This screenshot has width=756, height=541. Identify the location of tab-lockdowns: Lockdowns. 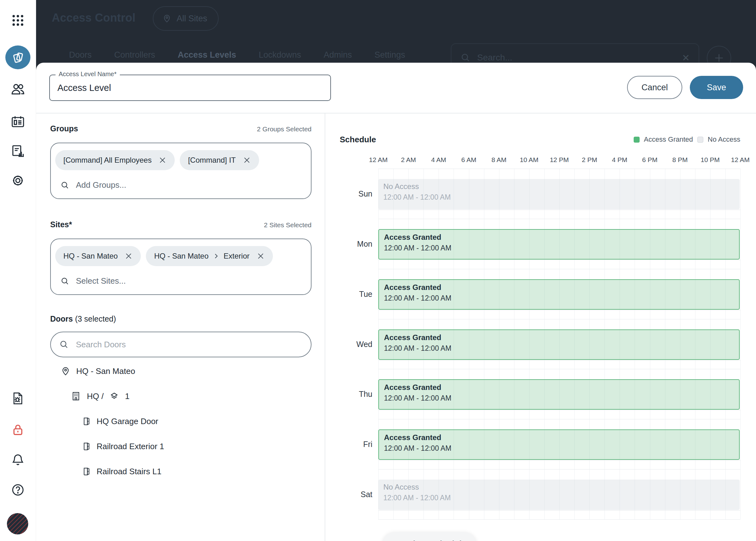
(280, 55).